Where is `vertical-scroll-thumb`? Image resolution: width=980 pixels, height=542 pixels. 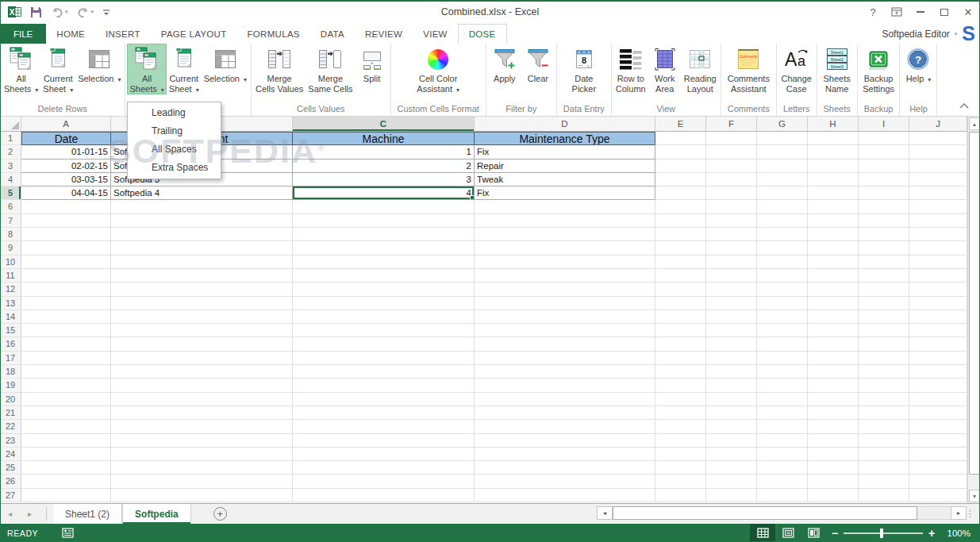
vertical-scroll-thumb is located at coordinates (974, 303).